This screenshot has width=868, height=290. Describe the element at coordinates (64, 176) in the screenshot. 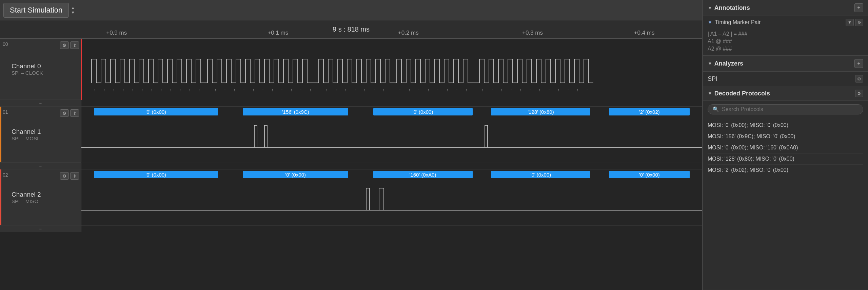

I see `channel-2-gear-btn: ⚙` at that location.